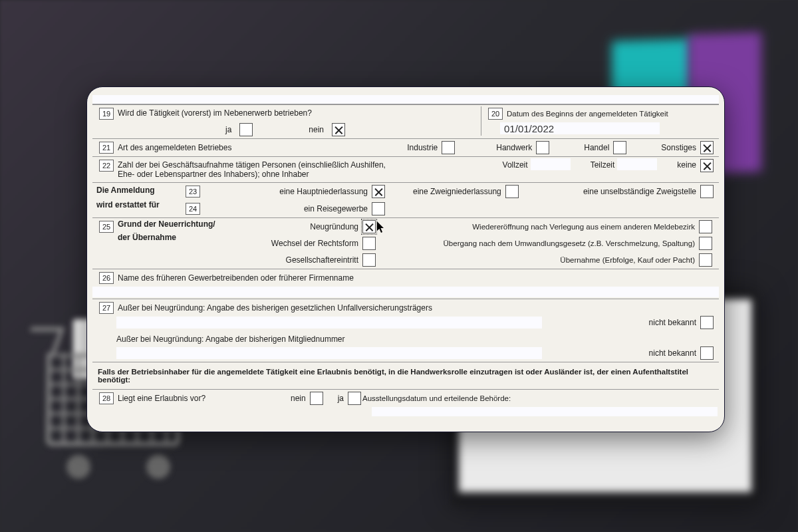  I want to click on input-vollzeit, so click(551, 164).